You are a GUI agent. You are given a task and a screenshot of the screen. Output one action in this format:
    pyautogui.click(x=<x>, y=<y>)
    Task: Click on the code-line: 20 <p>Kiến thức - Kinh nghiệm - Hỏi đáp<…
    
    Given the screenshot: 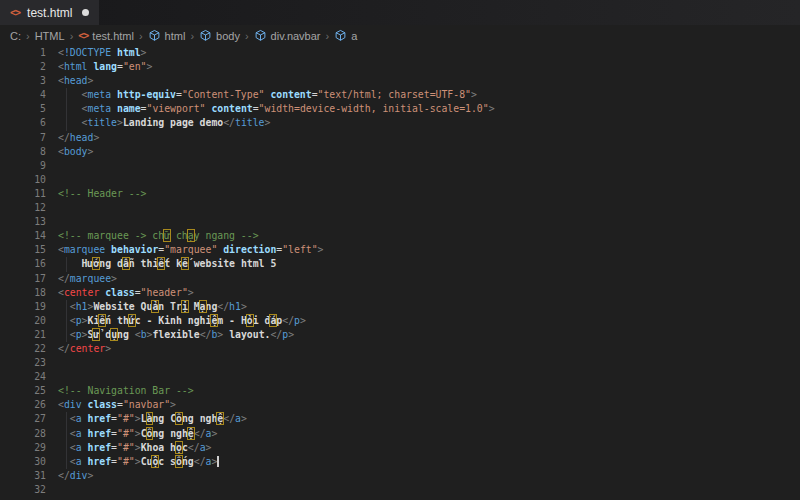 What is the action you would take?
    pyautogui.click(x=400, y=321)
    